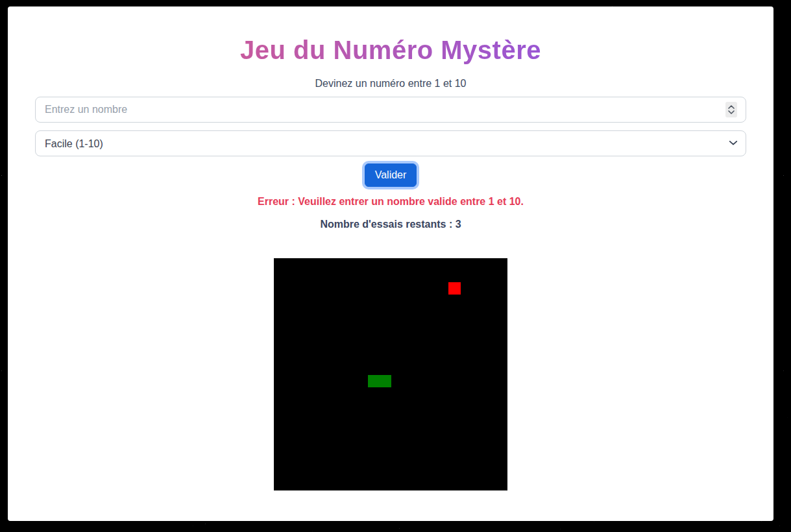  Describe the element at coordinates (391, 143) in the screenshot. I see `difficulty-select: Facile (1-10)` at that location.